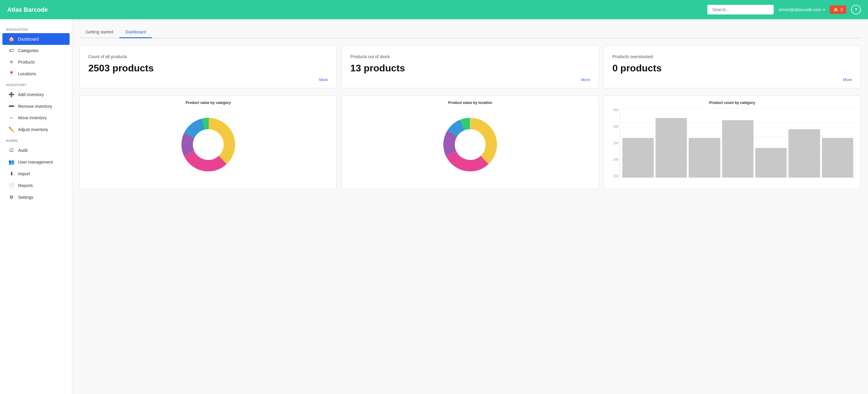 The width and height of the screenshot is (868, 394). What do you see at coordinates (99, 32) in the screenshot?
I see `tab-getting-started: Getting started` at bounding box center [99, 32].